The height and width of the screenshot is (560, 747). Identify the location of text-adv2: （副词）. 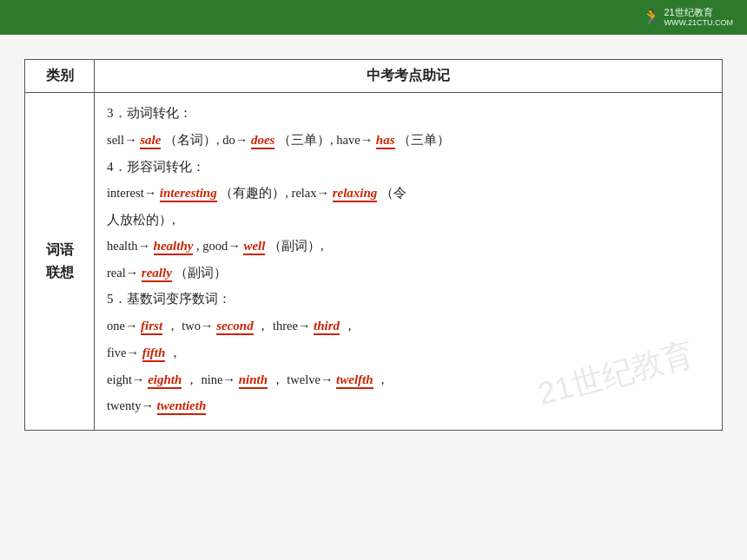
(201, 273).